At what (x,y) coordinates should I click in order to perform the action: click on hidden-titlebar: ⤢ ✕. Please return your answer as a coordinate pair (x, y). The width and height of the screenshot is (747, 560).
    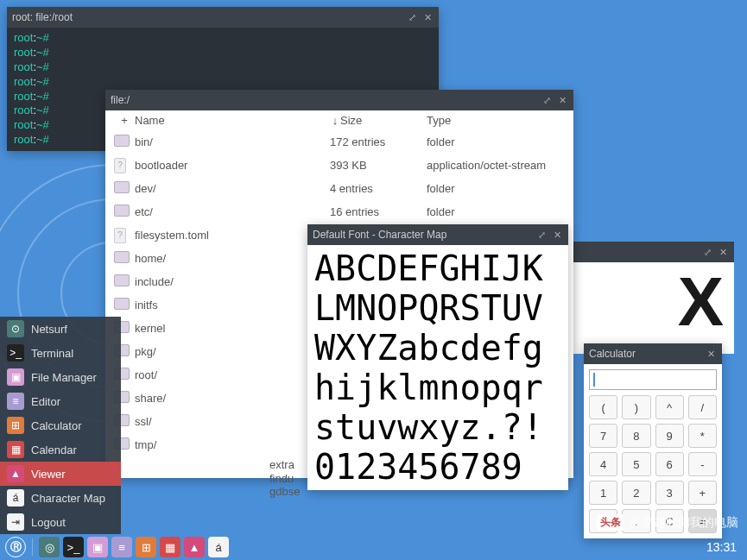
    Looking at the image, I should click on (648, 252).